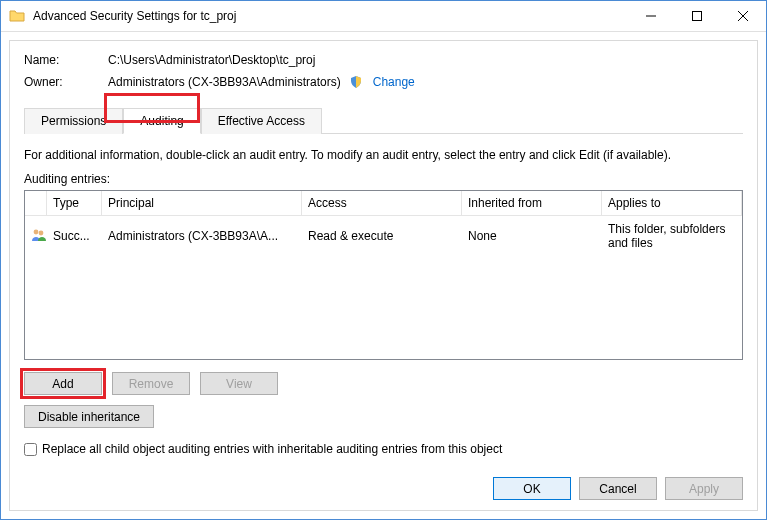 This screenshot has height=520, width=767. What do you see at coordinates (672, 236) in the screenshot?
I see `cell-applies: This folder, subfolders and files` at bounding box center [672, 236].